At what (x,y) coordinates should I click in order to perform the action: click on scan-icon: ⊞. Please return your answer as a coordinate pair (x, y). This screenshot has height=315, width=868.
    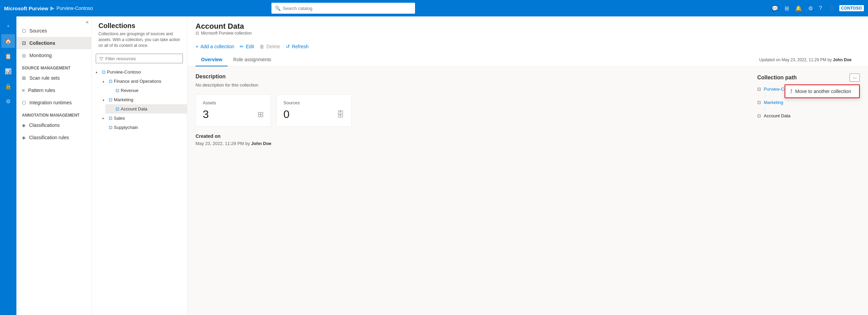
    Looking at the image, I should click on (24, 78).